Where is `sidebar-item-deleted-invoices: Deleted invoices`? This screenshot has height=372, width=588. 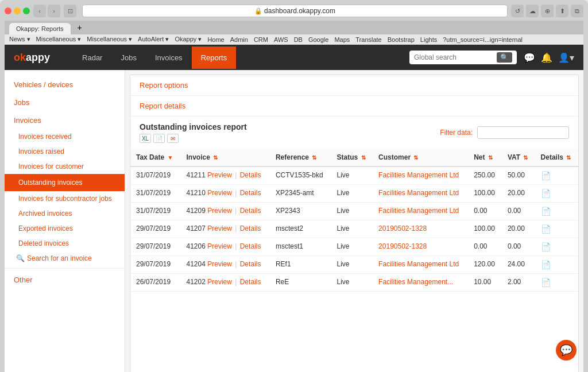 sidebar-item-deleted-invoices: Deleted invoices is located at coordinates (64, 243).